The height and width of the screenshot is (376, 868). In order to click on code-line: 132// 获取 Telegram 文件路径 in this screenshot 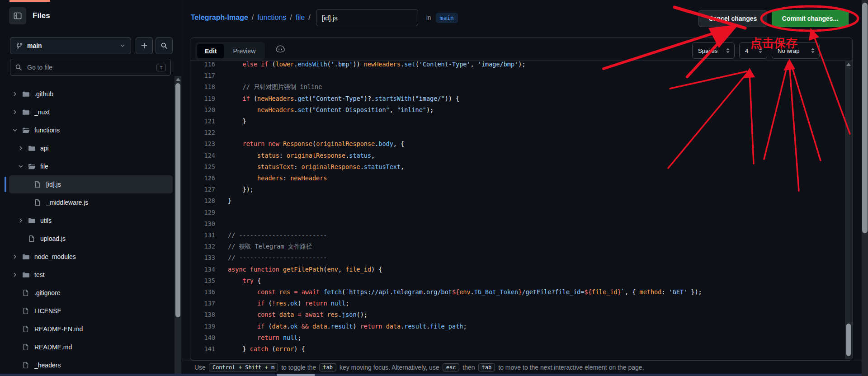, I will do `click(518, 247)`.